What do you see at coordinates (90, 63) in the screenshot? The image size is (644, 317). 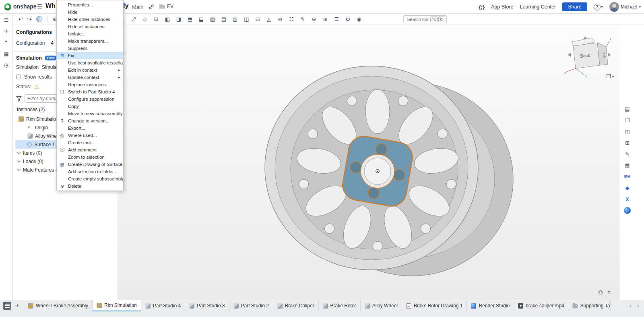 I see `context-menu-item: Use best available tessellation` at bounding box center [90, 63].